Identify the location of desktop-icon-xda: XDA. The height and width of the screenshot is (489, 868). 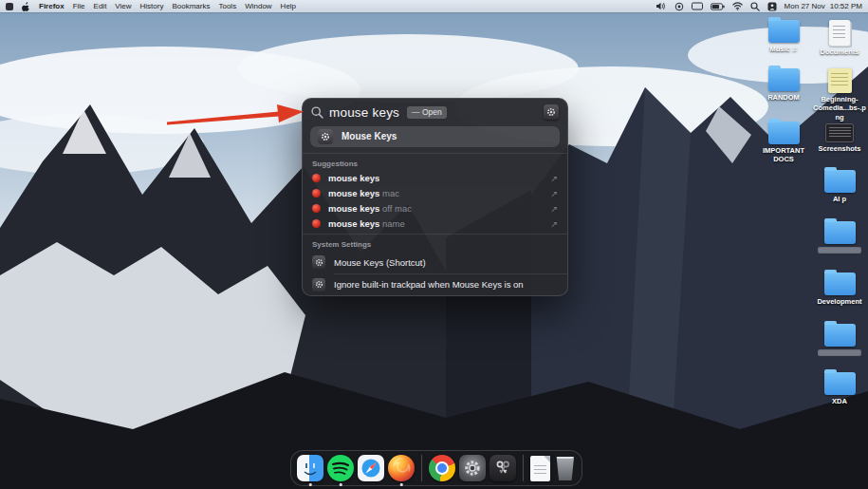
(840, 389).